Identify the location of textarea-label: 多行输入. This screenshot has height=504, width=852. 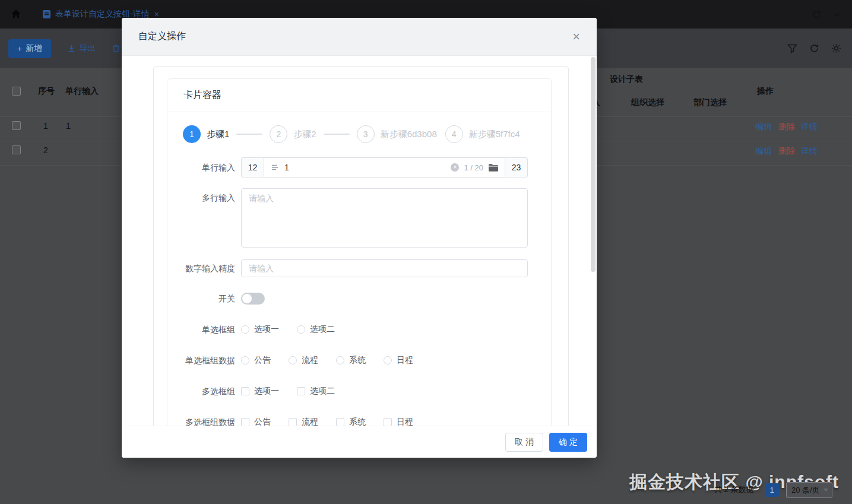
(209, 218).